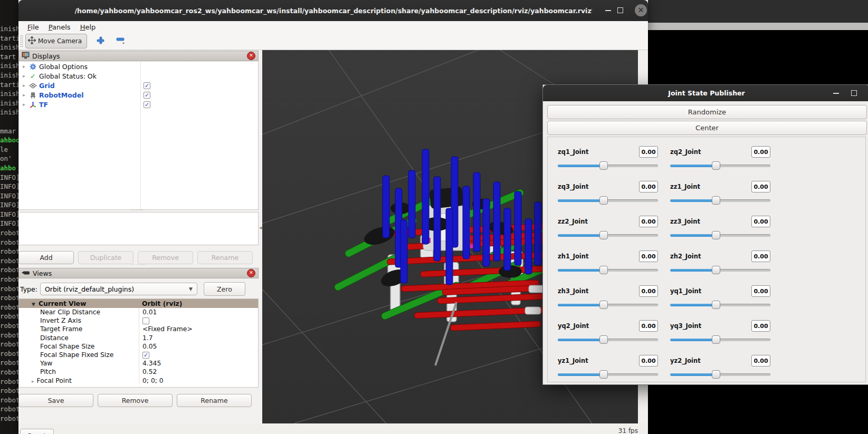  I want to click on terminal-window: inishtartiinishtartinishinishtartiinishi…, so click(9, 217).